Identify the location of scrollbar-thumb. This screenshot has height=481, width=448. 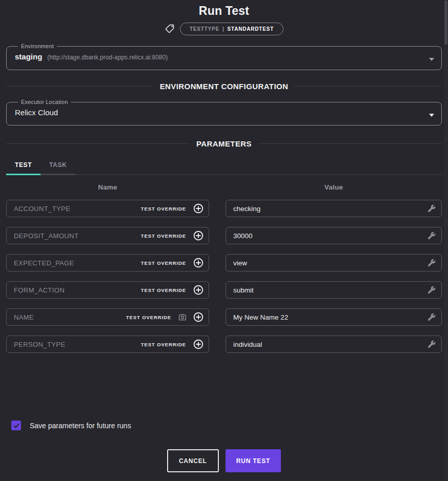
(446, 23).